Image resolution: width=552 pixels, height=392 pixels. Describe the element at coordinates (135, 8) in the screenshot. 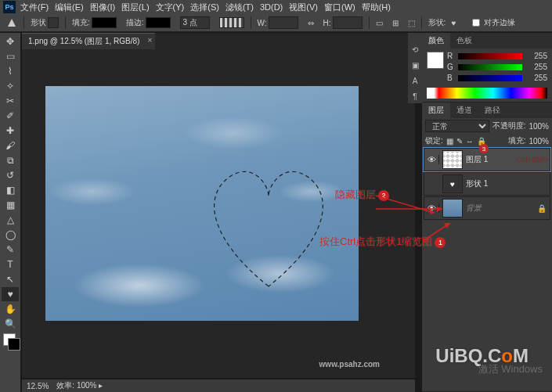

I see `menu-layer: 图层(L)` at that location.